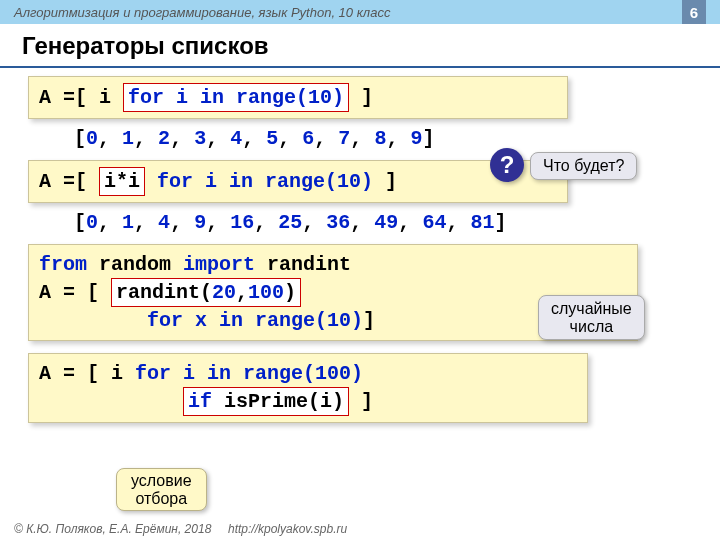 Image resolution: width=720 pixels, height=540 pixels. I want to click on code-text: ), so click(290, 292).